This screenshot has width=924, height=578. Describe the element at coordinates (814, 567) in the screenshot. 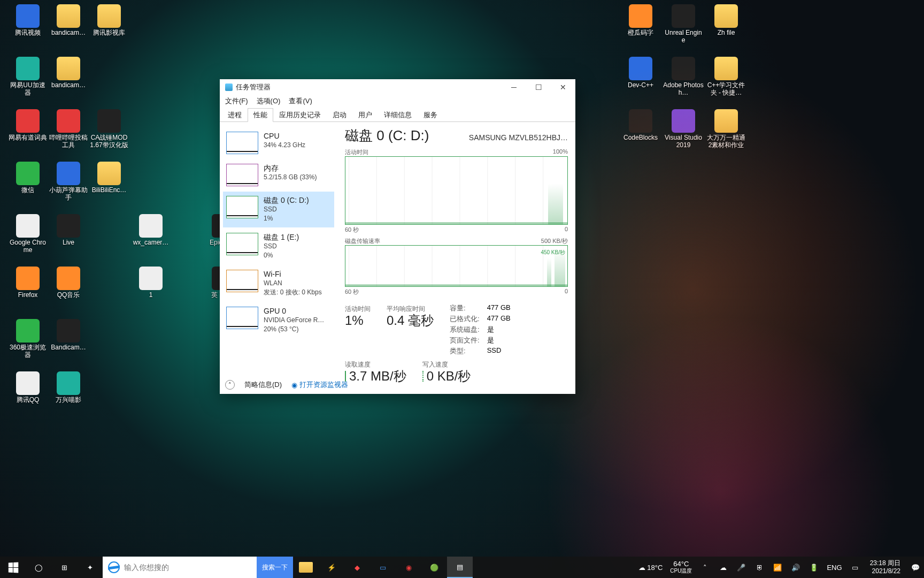

I see `tray-battery-icon: 🔋` at that location.